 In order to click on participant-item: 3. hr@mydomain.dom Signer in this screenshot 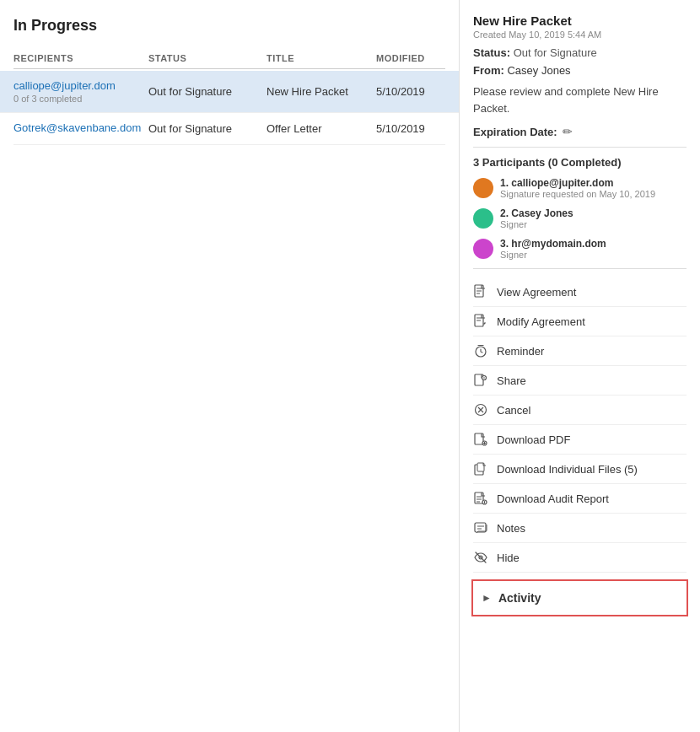, I will do `click(580, 249)`.